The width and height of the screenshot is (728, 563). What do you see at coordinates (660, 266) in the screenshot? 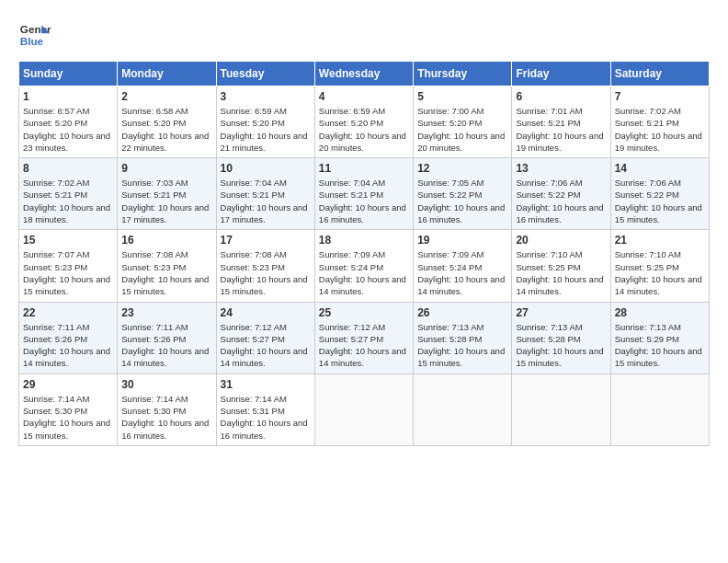
I see `calendar-day-cell: 21 Sunrise: 7:10 AMSunset: 5:25 PMDaylig…` at bounding box center [660, 266].